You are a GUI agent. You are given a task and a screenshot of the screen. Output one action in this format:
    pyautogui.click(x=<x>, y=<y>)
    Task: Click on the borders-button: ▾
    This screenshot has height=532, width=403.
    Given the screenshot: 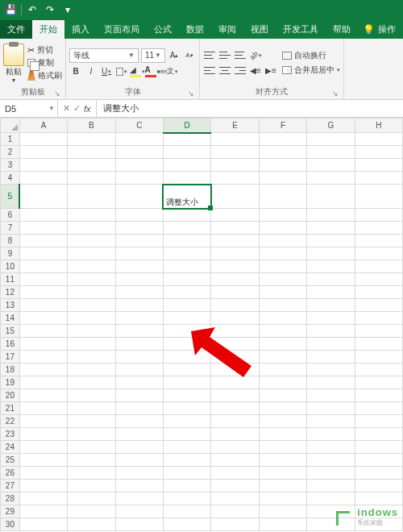 What is the action you would take?
    pyautogui.click(x=122, y=72)
    